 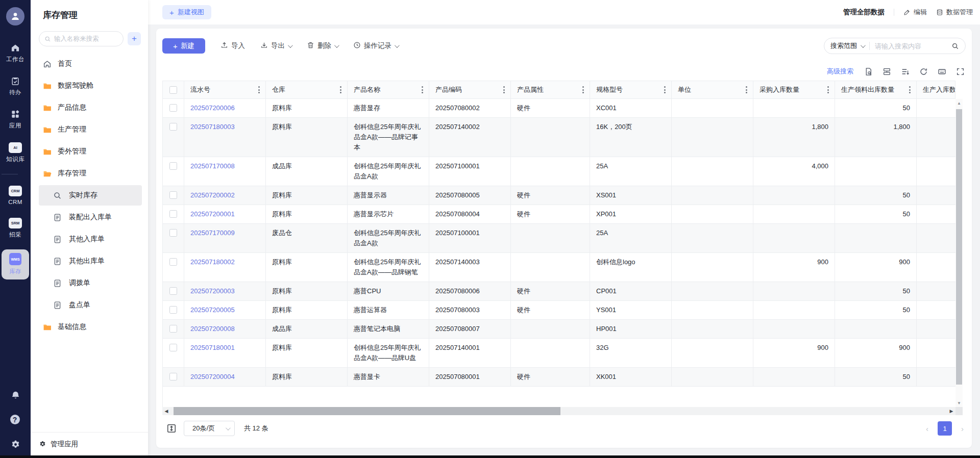 I want to click on record-link: 202507200003, so click(x=212, y=291).